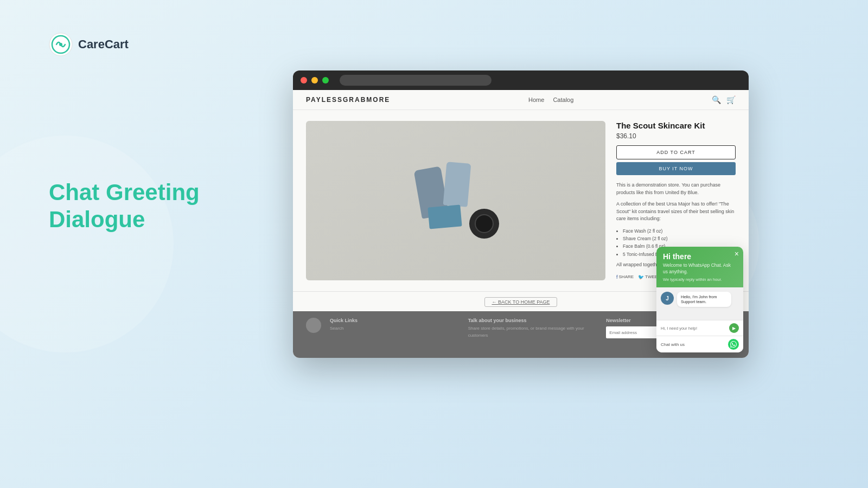  What do you see at coordinates (676, 136) in the screenshot?
I see `product-price: $36.10` at bounding box center [676, 136].